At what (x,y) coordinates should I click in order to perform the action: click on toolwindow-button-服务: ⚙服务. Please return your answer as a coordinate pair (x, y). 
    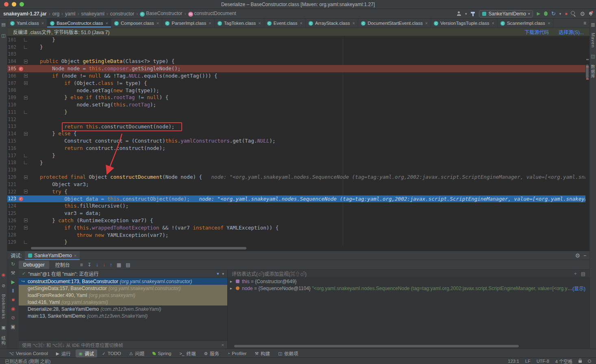
    Looking at the image, I should click on (211, 353).